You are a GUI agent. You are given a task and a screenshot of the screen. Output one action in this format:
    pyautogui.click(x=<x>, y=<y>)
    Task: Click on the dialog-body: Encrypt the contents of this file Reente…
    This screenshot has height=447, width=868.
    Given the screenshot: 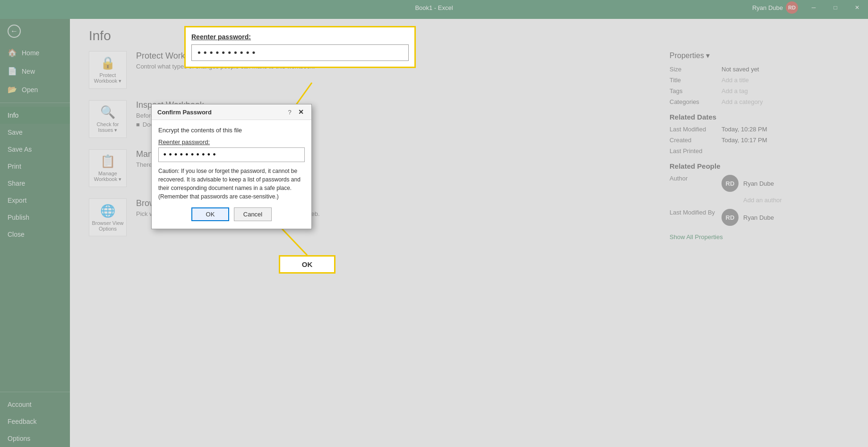 What is the action you would take?
    pyautogui.click(x=232, y=174)
    